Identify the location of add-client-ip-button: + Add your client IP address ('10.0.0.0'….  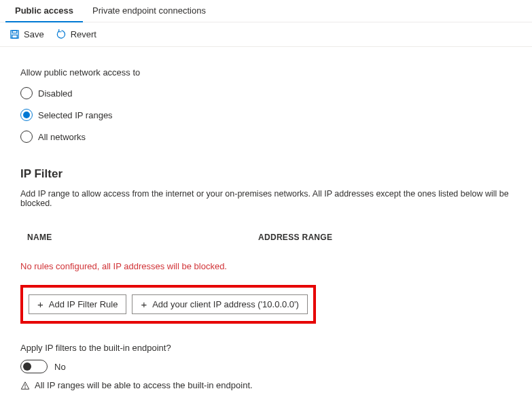
(220, 305).